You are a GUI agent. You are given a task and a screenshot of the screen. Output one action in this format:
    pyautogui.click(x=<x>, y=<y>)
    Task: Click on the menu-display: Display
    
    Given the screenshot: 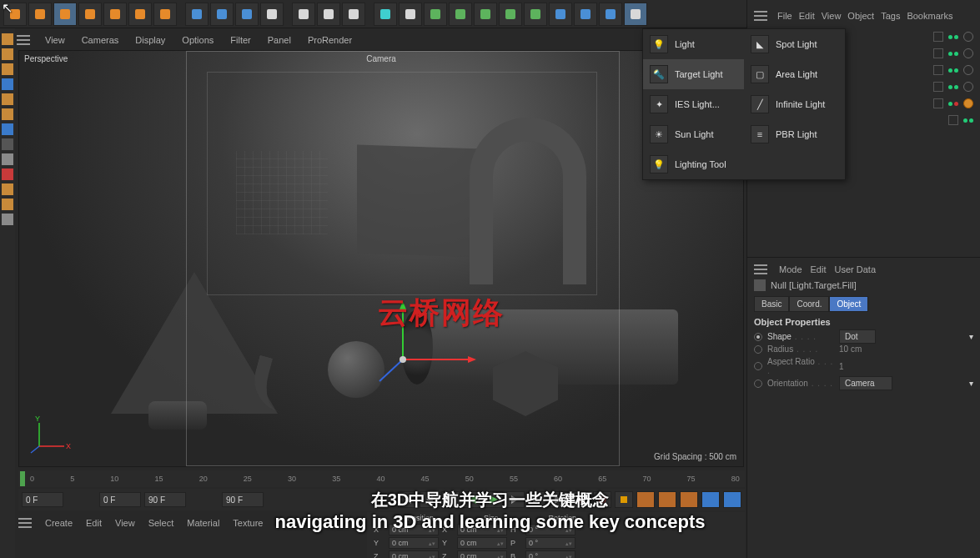 What is the action you would take?
    pyautogui.click(x=150, y=40)
    